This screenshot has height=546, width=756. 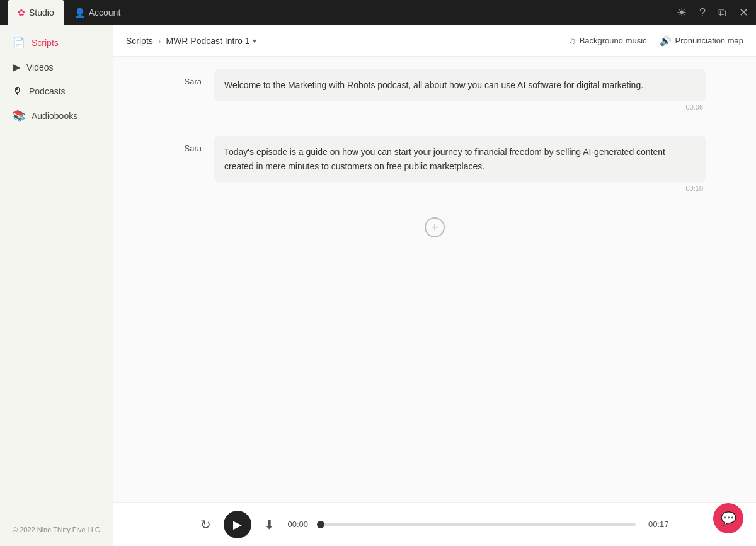 What do you see at coordinates (21, 13) in the screenshot?
I see `studio-icon: ✿` at bounding box center [21, 13].